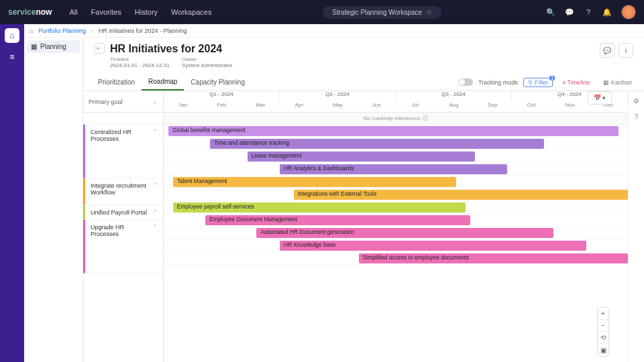 The image size is (644, 362). What do you see at coordinates (551, 12) in the screenshot?
I see `search-icon: 🔍` at bounding box center [551, 12].